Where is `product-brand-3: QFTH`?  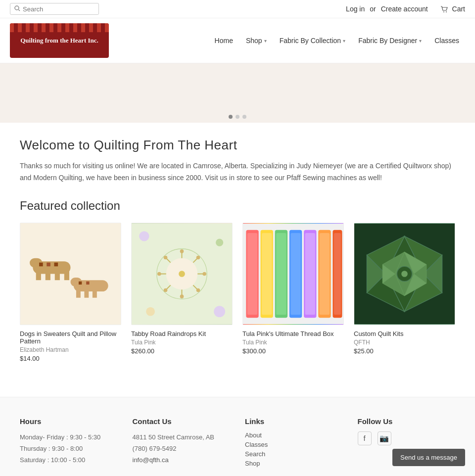 product-brand-3: QFTH is located at coordinates (405, 342).